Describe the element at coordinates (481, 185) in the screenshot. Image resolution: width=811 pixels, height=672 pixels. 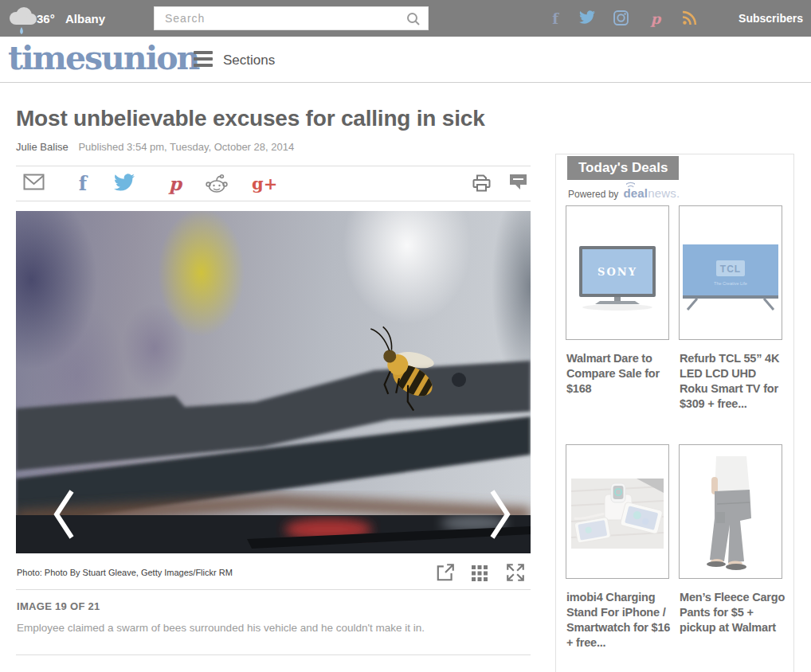
I see `print-icon` at that location.